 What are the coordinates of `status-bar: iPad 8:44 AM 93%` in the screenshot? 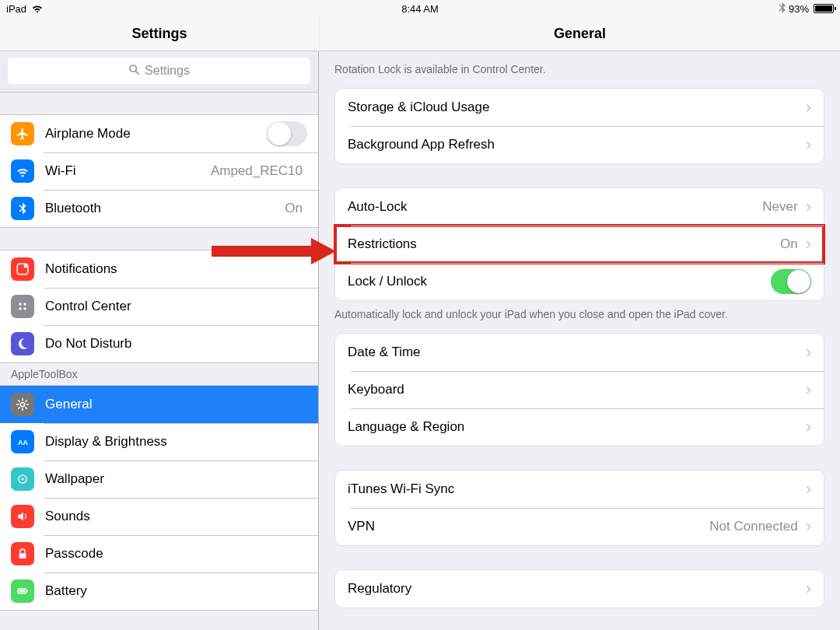 It's located at (420, 9).